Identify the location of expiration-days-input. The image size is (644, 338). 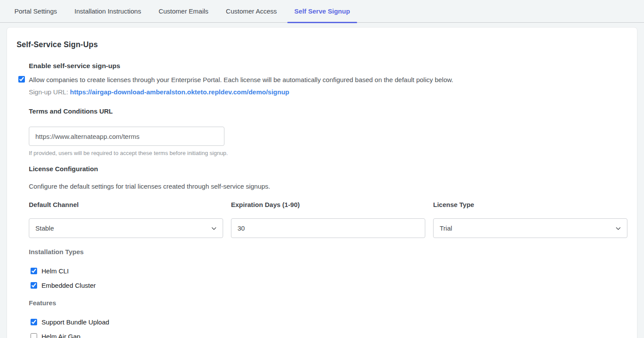
(328, 228).